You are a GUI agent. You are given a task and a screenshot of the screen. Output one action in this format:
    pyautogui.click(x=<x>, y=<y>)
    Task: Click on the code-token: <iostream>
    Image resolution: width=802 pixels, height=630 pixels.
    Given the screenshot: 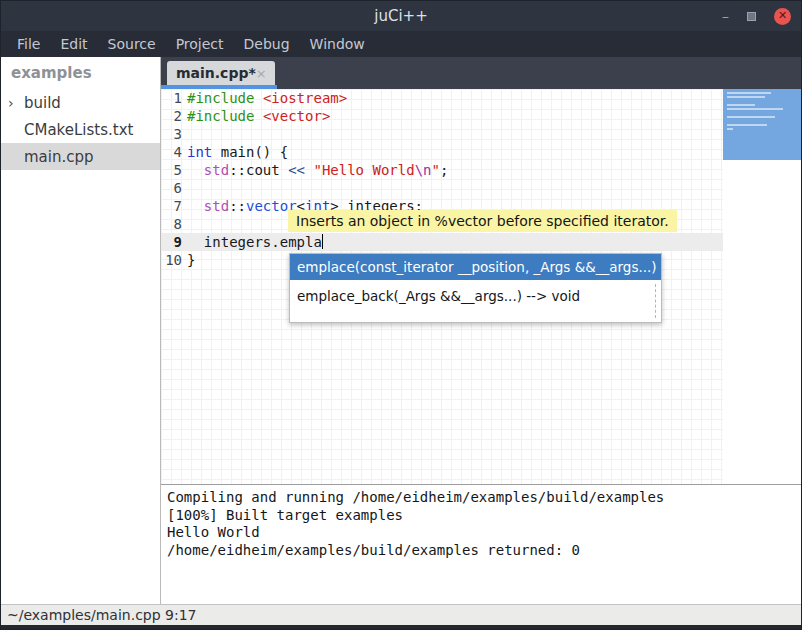 What is the action you would take?
    pyautogui.click(x=305, y=98)
    